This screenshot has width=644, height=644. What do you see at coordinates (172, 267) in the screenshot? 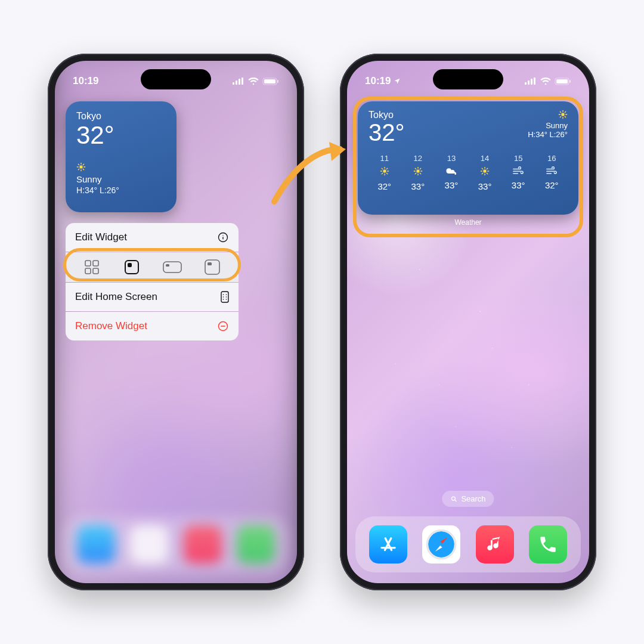
I see `size-option-medium` at bounding box center [172, 267].